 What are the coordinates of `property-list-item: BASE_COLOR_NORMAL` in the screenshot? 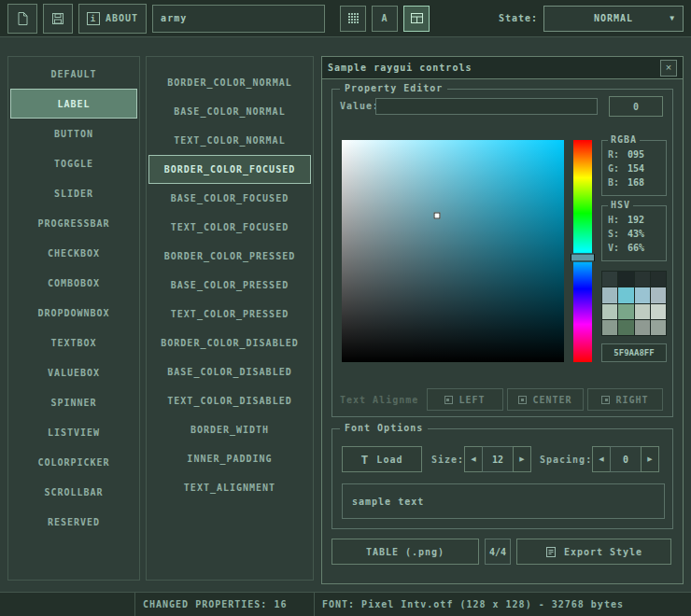 It's located at (230, 112).